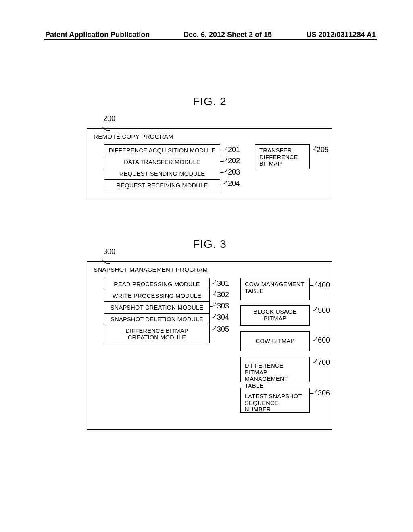 Image resolution: width=413 pixels, height=532 pixels. Describe the element at coordinates (162, 185) in the screenshot. I see `fig2-module: REQUEST RECEIVING MODULE` at that location.